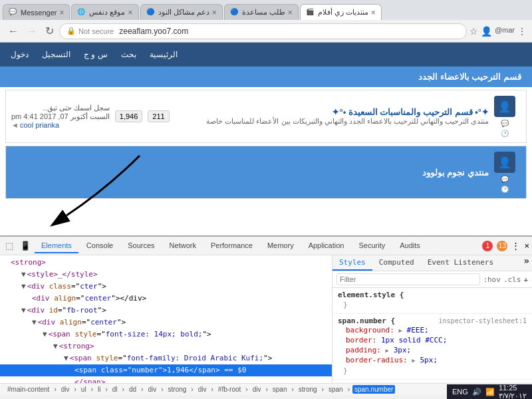 The width and height of the screenshot is (532, 399). What do you see at coordinates (166, 287) in the screenshot?
I see `html-line-div-cter: ▼<div class="cter">` at bounding box center [166, 287].